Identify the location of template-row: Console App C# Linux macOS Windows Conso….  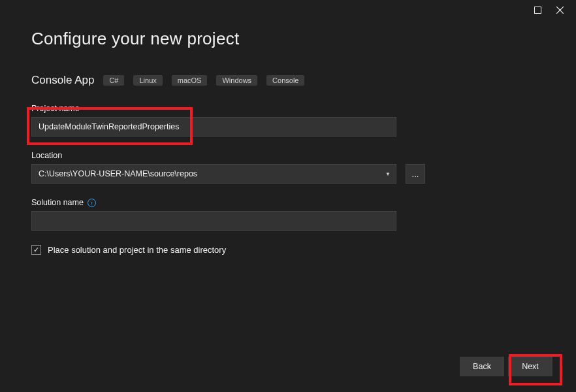
(288, 80).